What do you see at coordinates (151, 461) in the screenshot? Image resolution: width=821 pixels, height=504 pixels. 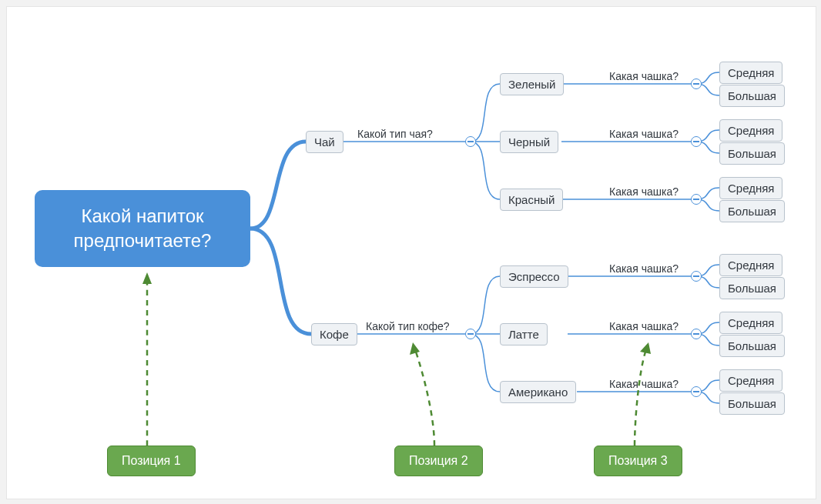 I see `position-label-1: Позиция 1` at bounding box center [151, 461].